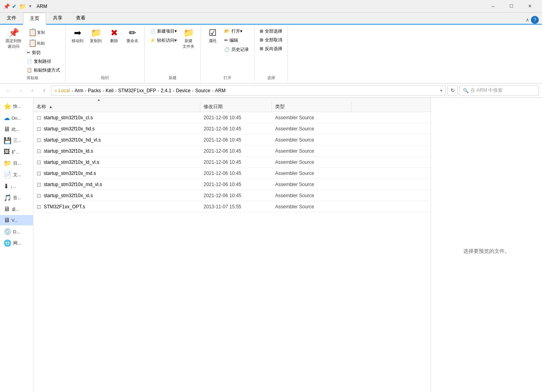 This screenshot has width=542, height=392. What do you see at coordinates (237, 49) in the screenshot?
I see `history-button: 🕐 历史记录` at bounding box center [237, 49].